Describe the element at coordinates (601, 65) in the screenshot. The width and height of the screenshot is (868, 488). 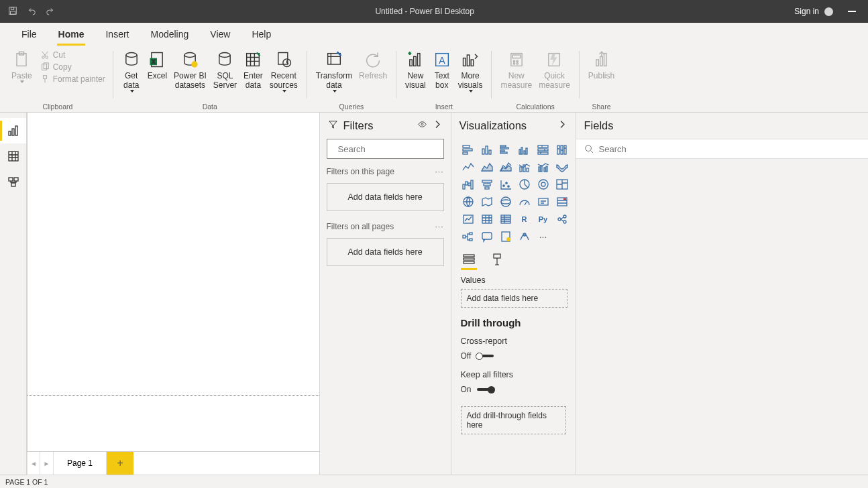
I see `publish-button: Publish` at that location.